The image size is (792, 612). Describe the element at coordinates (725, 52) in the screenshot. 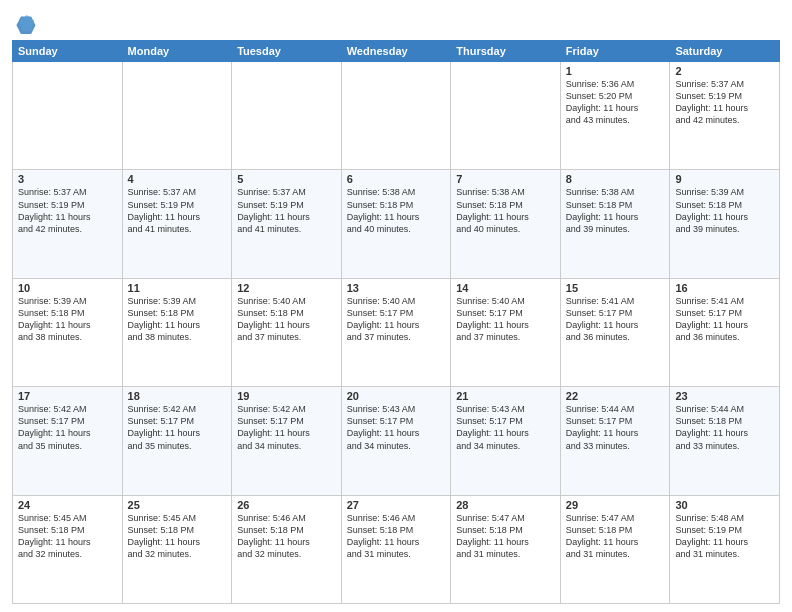

I see `weekday-header-cell: Saturday` at that location.